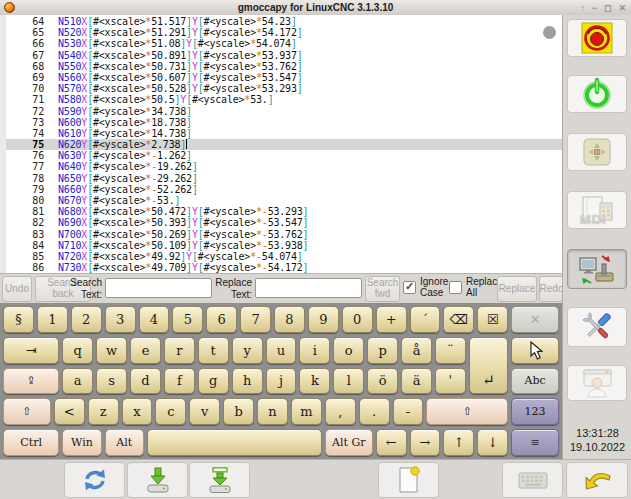 The width and height of the screenshot is (631, 499). What do you see at coordinates (284, 78) in the screenshot?
I see `gcode-line: 69N560X[#<xscale>*50.607]Y[#<yscale>*53.…` at bounding box center [284, 78].